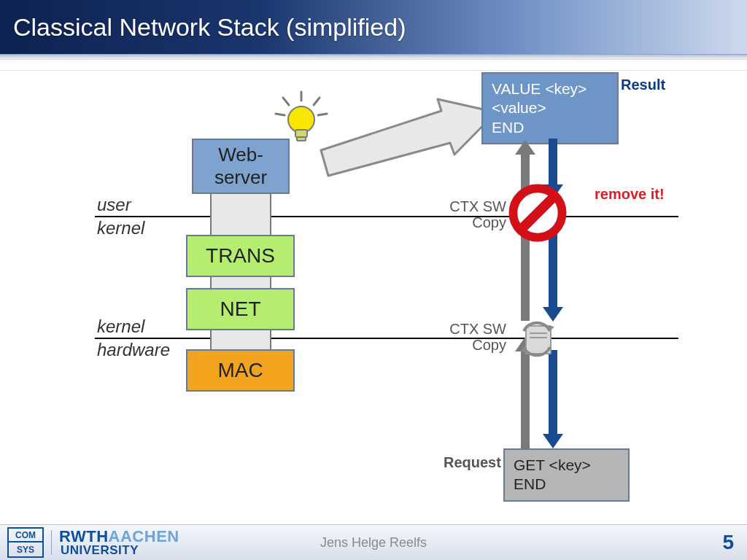  Describe the element at coordinates (241, 166) in the screenshot. I see `box-web-server-label: Web- server` at that location.